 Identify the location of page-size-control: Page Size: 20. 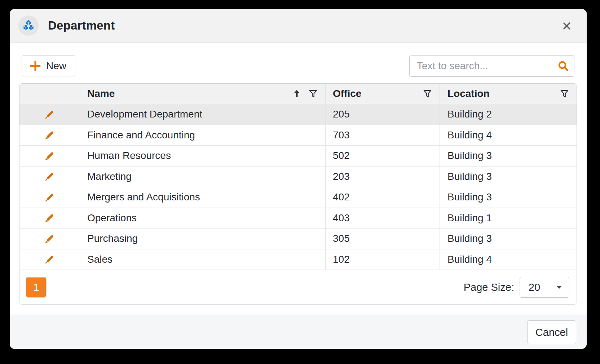
(516, 287).